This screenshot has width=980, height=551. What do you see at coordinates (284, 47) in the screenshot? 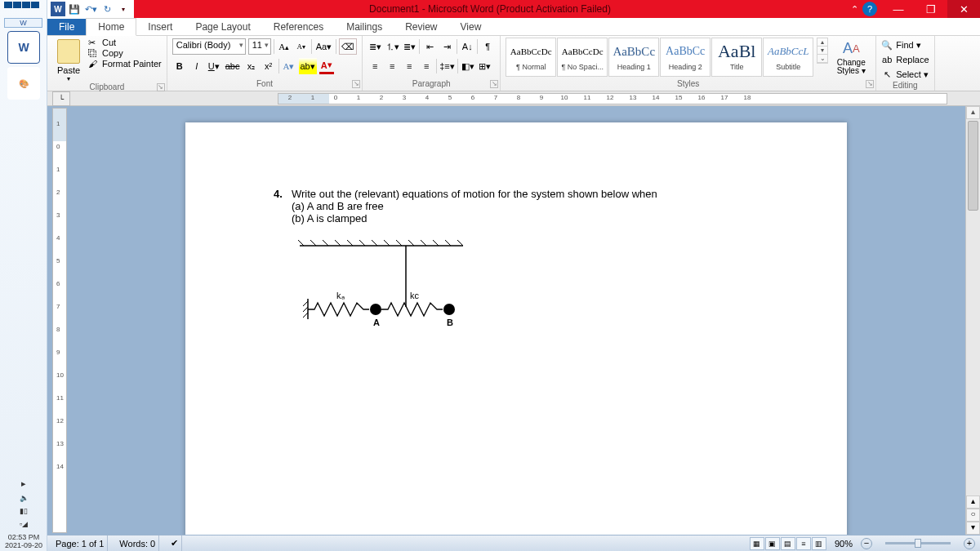
I see `grow-font-button: A▴` at bounding box center [284, 47].